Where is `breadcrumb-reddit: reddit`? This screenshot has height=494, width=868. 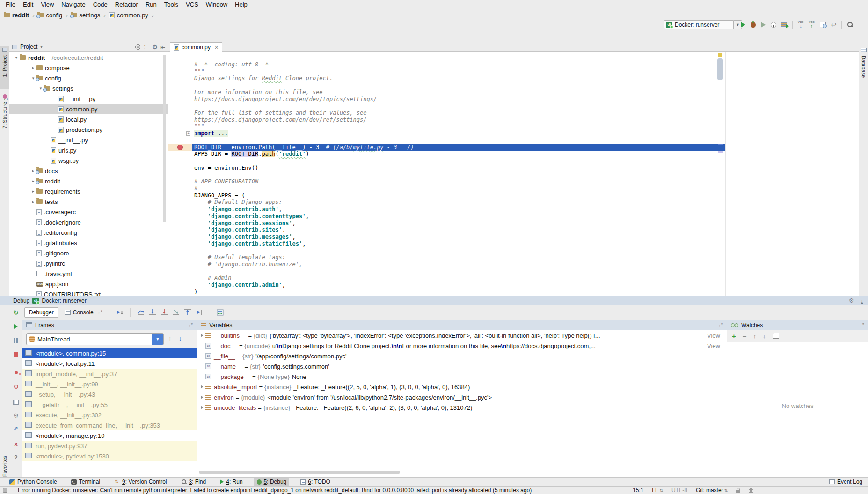
breadcrumb-reddit: reddit is located at coordinates (16, 15).